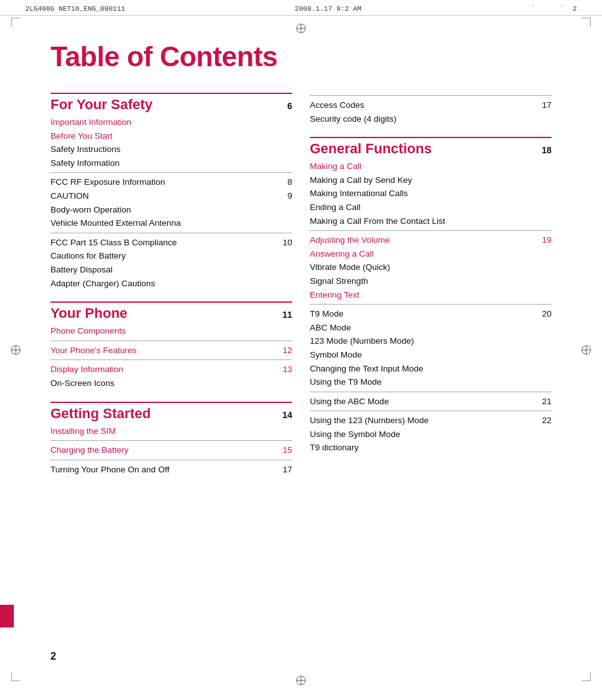  What do you see at coordinates (430, 240) in the screenshot?
I see `list-item: Adjusting the Volume 19` at bounding box center [430, 240].